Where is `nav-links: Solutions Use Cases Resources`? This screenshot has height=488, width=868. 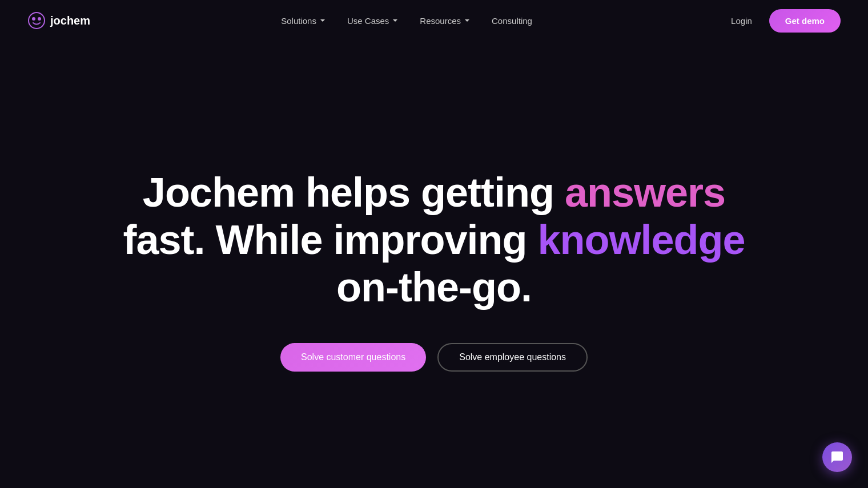
nav-links: Solutions Use Cases Resources is located at coordinates (407, 21).